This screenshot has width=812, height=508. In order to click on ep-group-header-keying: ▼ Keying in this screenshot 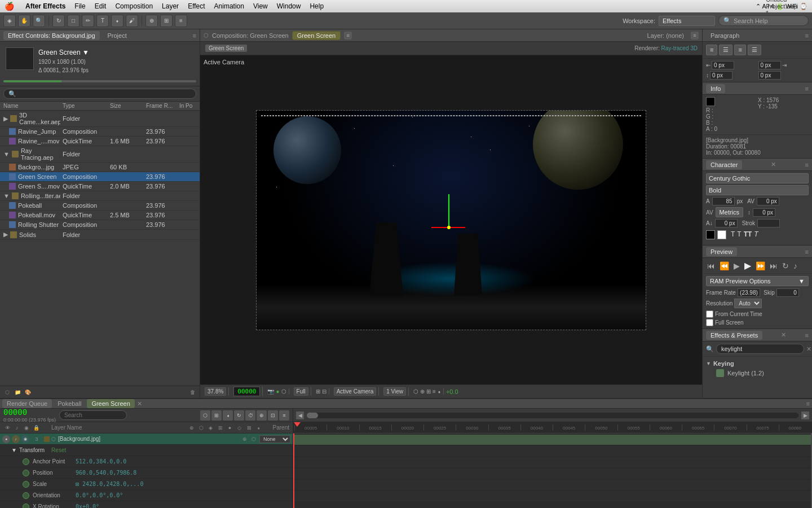, I will do `click(757, 364)`.